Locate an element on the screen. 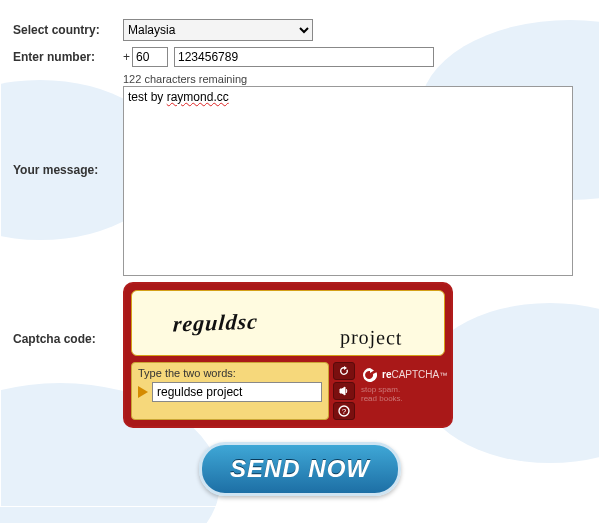 Image resolution: width=600 pixels, height=523 pixels. captcha-refresh-button is located at coordinates (344, 371).